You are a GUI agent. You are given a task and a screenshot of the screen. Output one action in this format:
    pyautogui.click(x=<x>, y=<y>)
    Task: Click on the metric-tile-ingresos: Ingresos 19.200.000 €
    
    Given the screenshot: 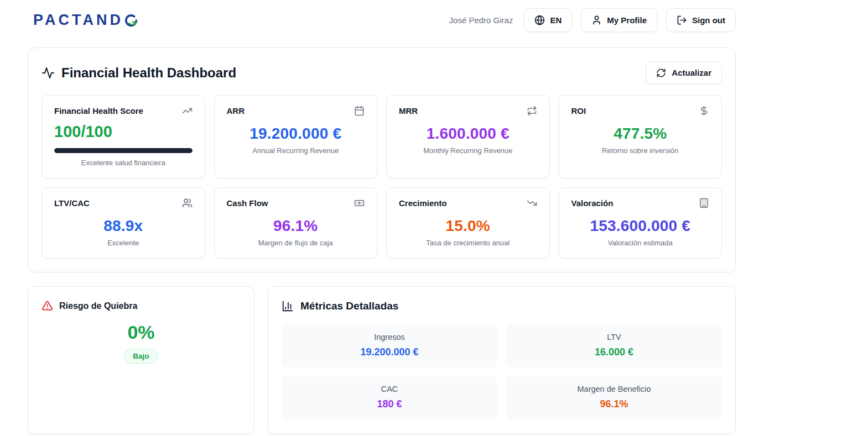 What is the action you would take?
    pyautogui.click(x=389, y=346)
    